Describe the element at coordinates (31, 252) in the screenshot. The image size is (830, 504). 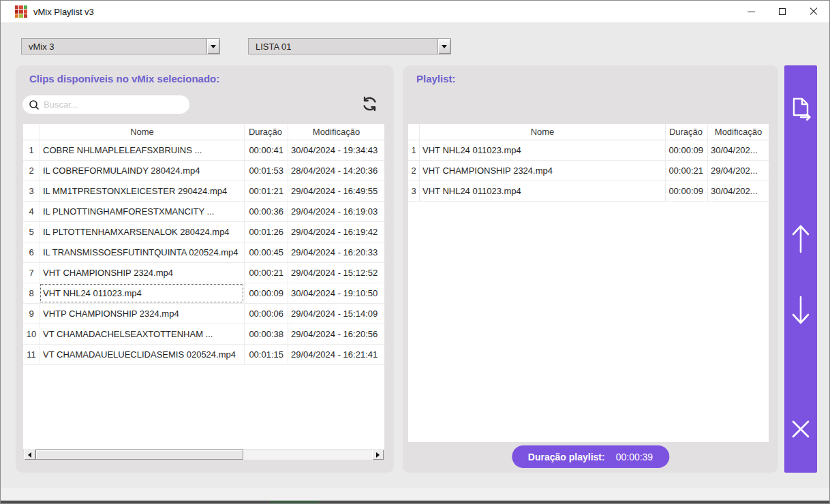
I see `cell-num: 6` at that location.